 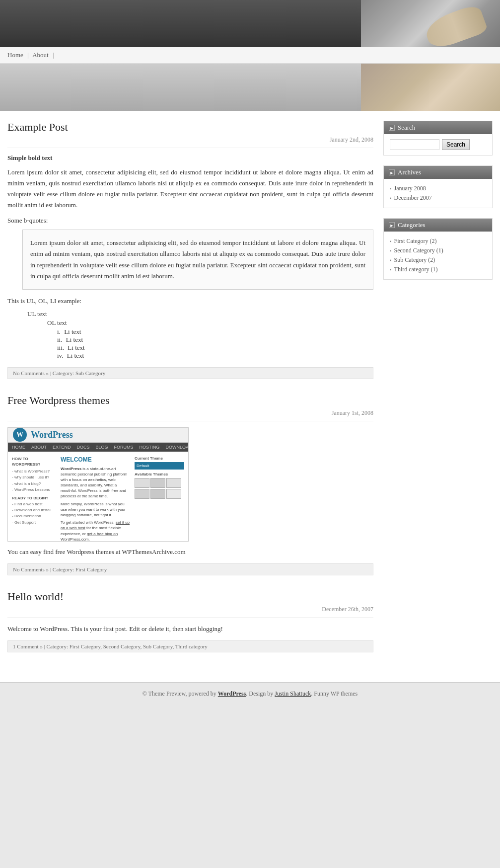 I want to click on sidebar: ► Search Search ► Archives, so click(x=438, y=394).